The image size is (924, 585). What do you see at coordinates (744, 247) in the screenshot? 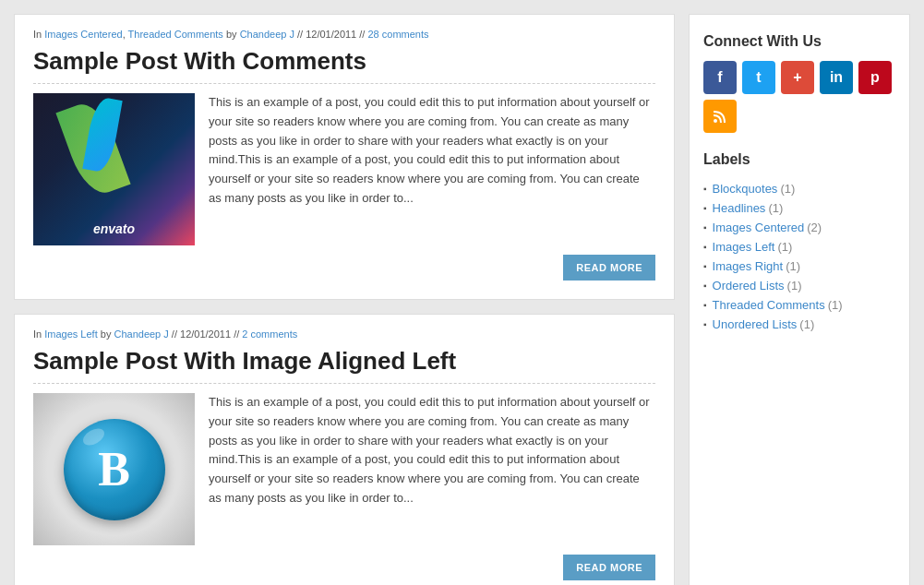
I see `label-link-images-left: Images Left` at bounding box center [744, 247].